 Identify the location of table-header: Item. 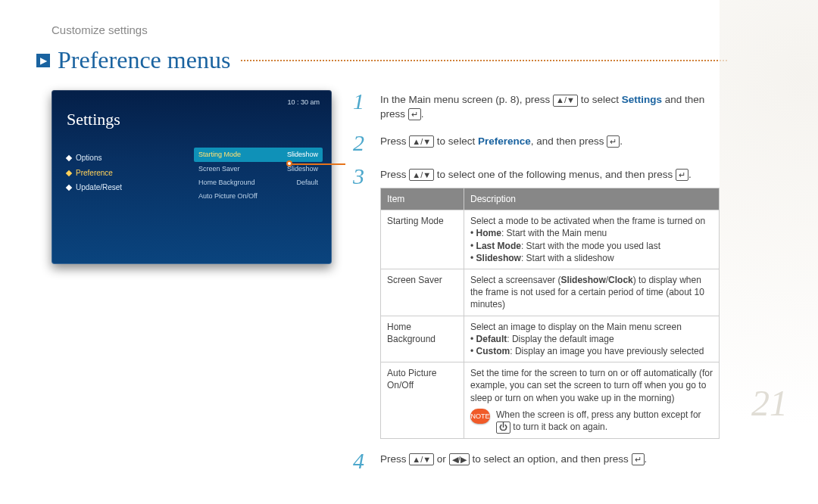
(423, 200).